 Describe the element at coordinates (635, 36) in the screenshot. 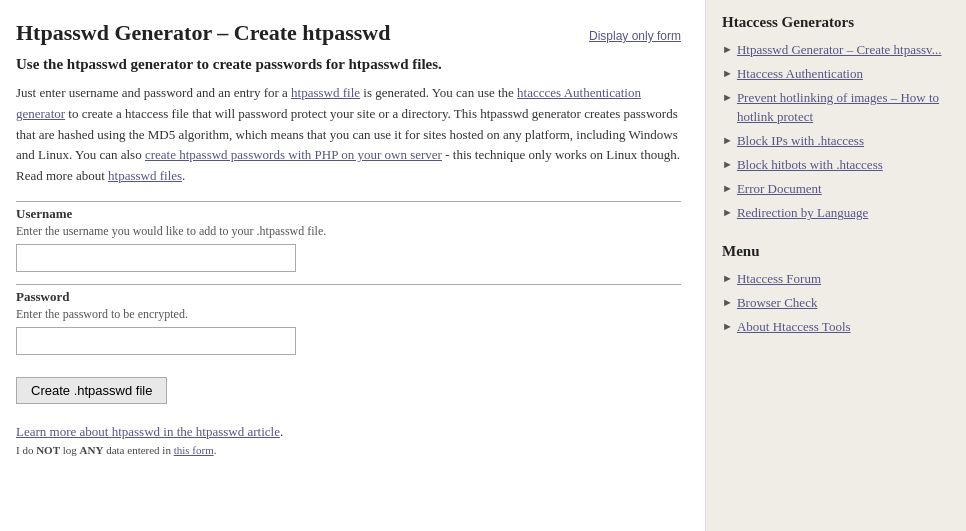

I see `display-only-link: Display only form` at that location.